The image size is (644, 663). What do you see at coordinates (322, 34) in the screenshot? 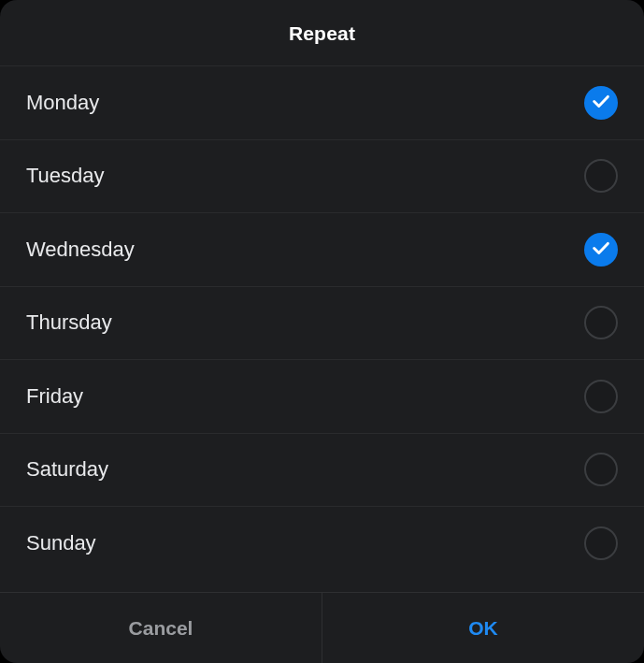
I see `dialog-header: Repeat` at bounding box center [322, 34].